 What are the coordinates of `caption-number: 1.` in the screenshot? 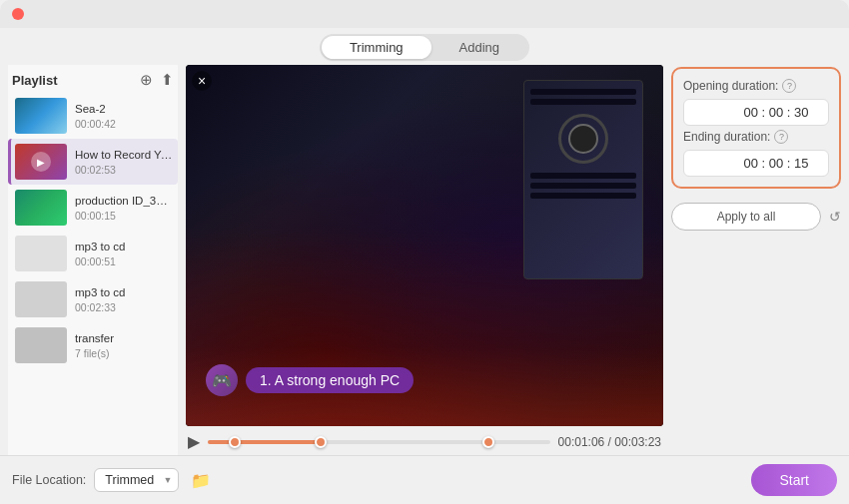 It's located at (266, 380).